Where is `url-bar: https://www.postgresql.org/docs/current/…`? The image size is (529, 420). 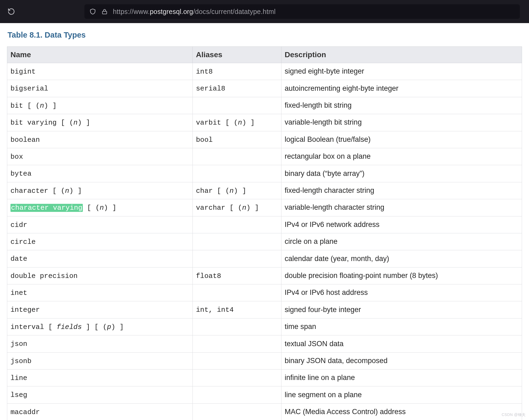
url-bar: https://www.postgresql.org/docs/current/… is located at coordinates (302, 12).